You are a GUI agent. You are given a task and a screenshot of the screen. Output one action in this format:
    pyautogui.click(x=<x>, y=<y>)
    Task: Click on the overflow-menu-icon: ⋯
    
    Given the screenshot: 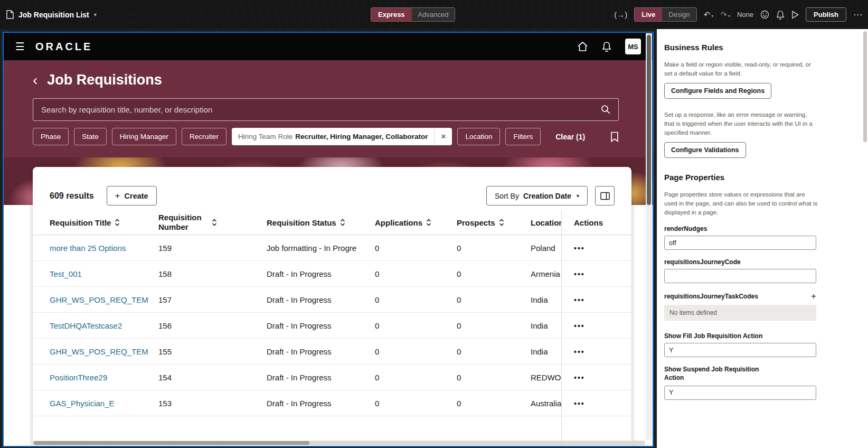 What is the action you would take?
    pyautogui.click(x=858, y=15)
    